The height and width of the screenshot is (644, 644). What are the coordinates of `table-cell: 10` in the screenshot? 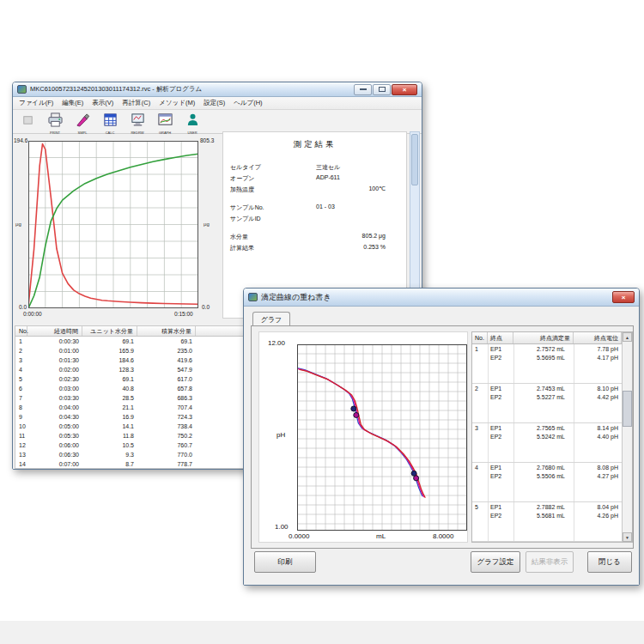 It's located at (21, 426).